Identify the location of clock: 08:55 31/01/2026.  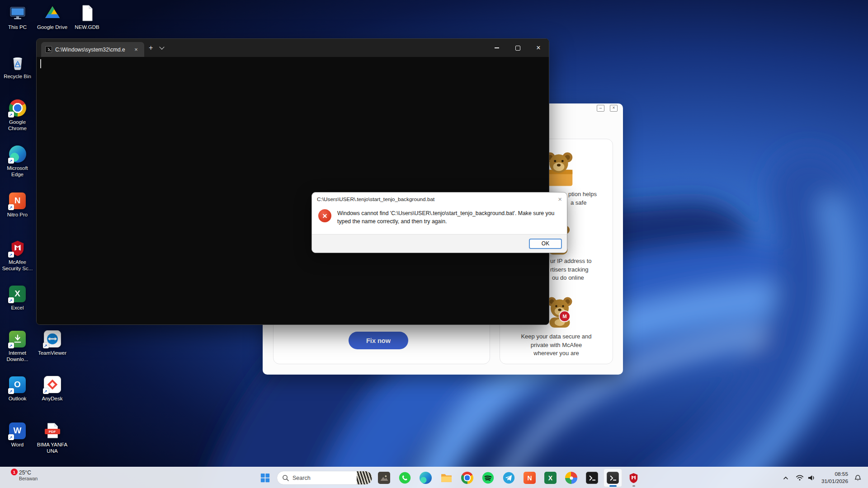
(835, 478).